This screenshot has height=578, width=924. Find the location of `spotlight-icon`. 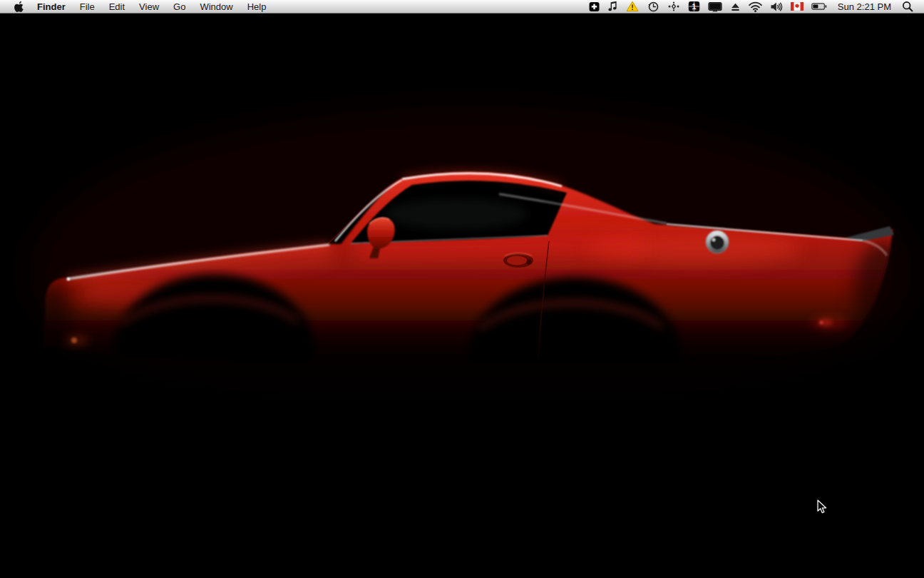

spotlight-icon is located at coordinates (908, 6).